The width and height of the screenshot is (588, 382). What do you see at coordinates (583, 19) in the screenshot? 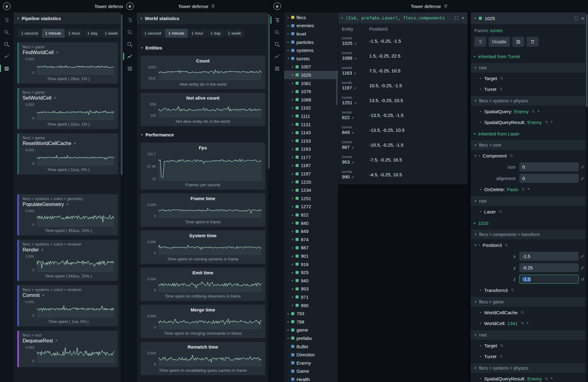
I see `close-icon: ×` at bounding box center [583, 19].